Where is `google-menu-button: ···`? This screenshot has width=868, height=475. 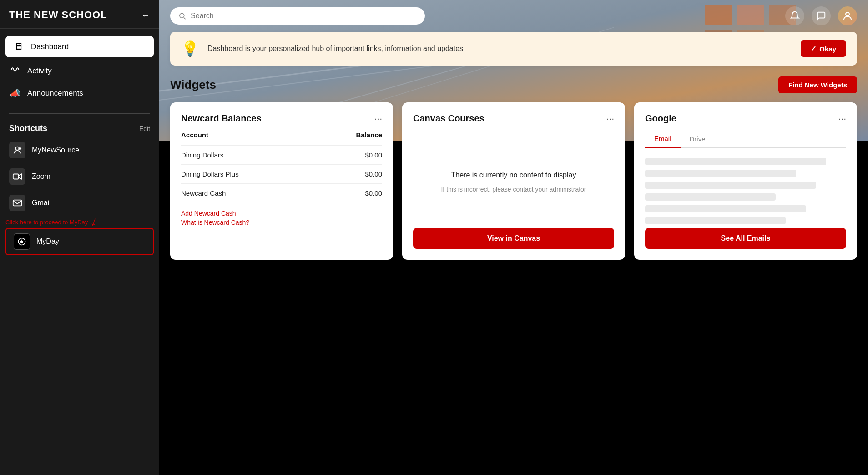 google-menu-button: ··· is located at coordinates (843, 118).